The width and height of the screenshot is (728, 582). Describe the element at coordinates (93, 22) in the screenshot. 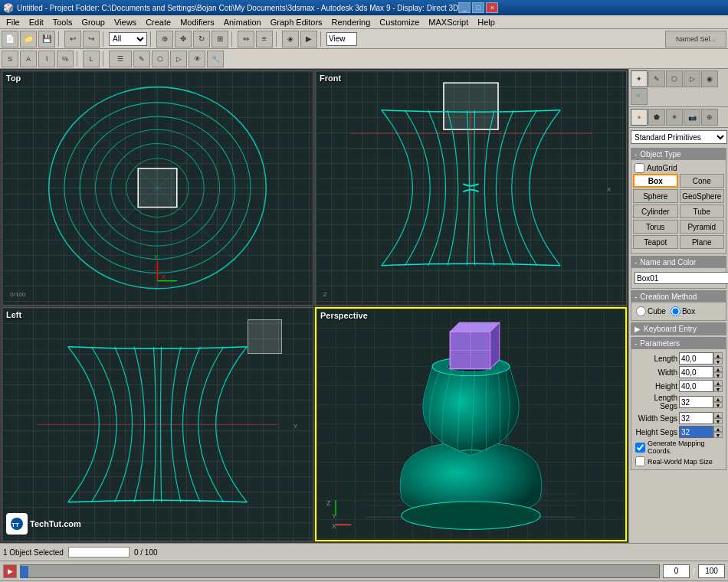

I see `menu-group: Group` at that location.